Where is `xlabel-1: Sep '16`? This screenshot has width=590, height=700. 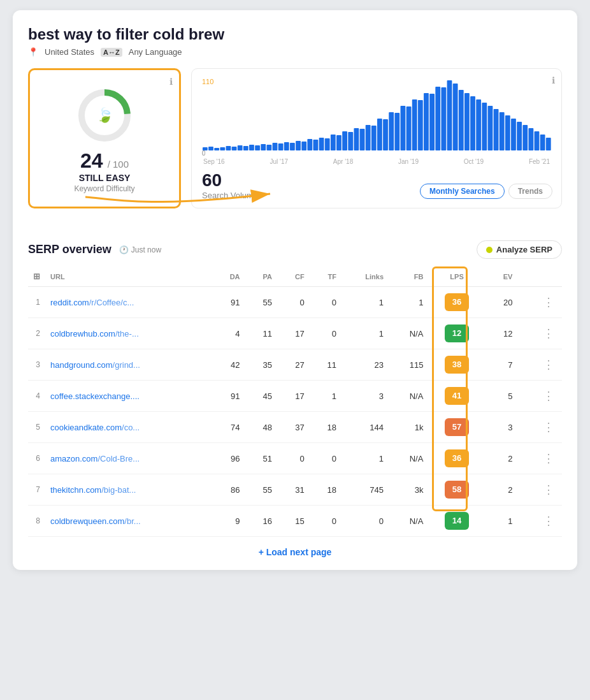
xlabel-1: Sep '16 is located at coordinates (214, 162).